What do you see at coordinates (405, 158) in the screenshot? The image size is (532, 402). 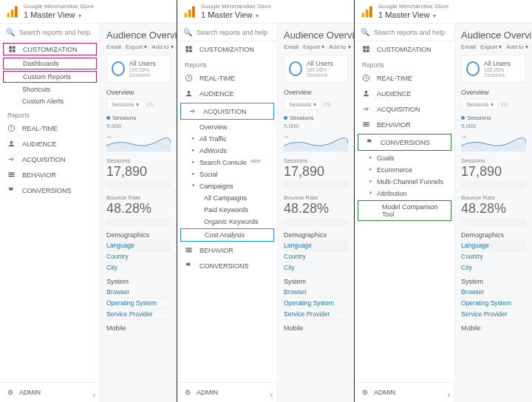 I see `conv-goals: Goals` at bounding box center [405, 158].